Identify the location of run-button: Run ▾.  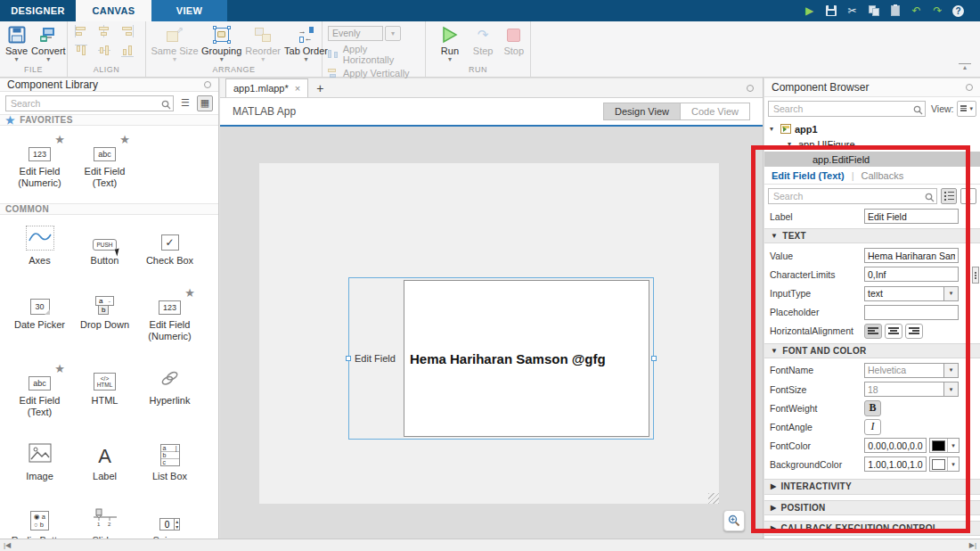
(450, 43).